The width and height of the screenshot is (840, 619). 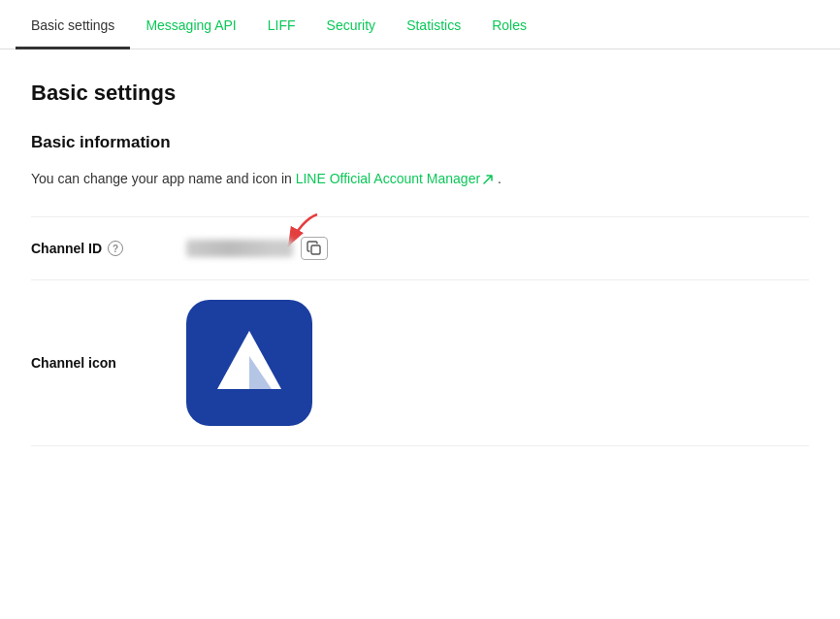 What do you see at coordinates (434, 25) in the screenshot?
I see `tab-statistics: Statistics` at bounding box center [434, 25].